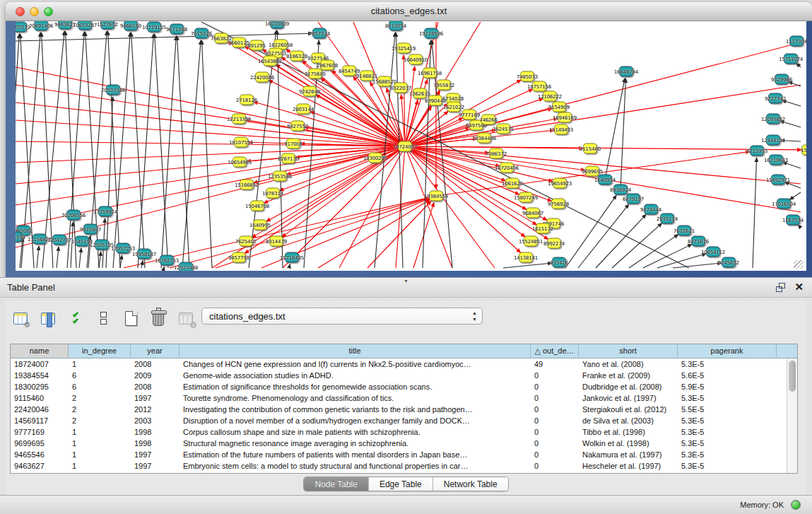 The image size is (812, 514). What do you see at coordinates (257, 45) in the screenshot?
I see `graph-node: 891295` at bounding box center [257, 45].